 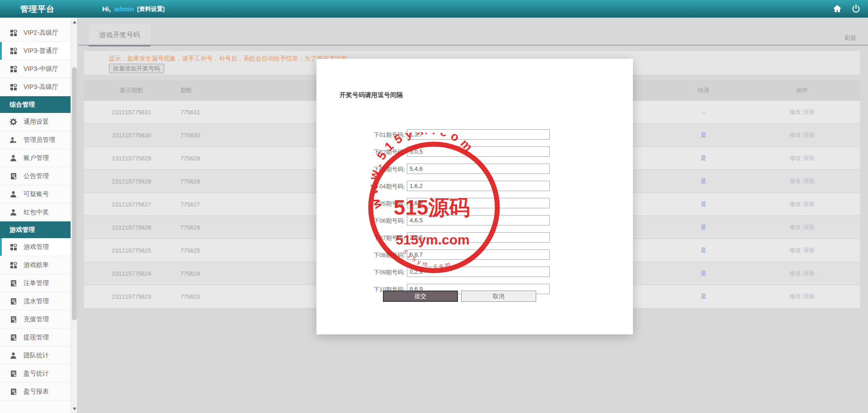 I want to click on sidebar-item-label: 盈亏报表, so click(x=36, y=392).